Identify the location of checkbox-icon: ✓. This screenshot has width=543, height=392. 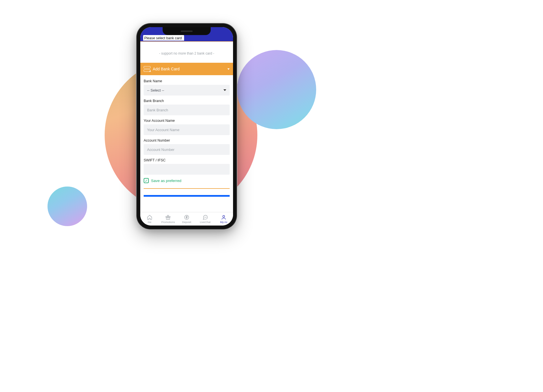
(146, 181).